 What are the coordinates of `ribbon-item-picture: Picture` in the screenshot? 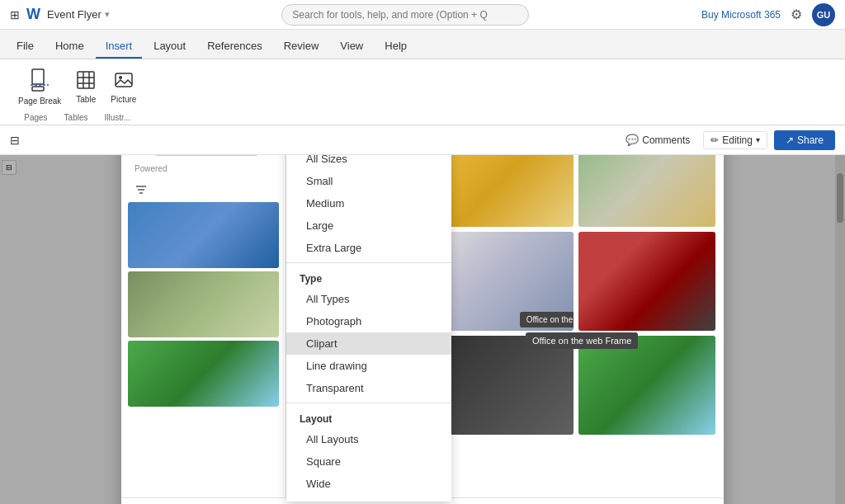 It's located at (124, 87).